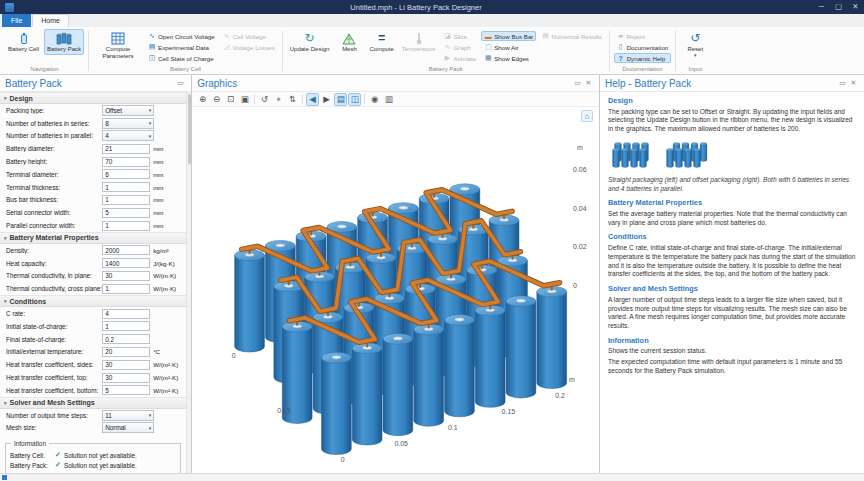 This screenshot has height=481, width=864. I want to click on zoom-box-icon: ⊡, so click(230, 100).